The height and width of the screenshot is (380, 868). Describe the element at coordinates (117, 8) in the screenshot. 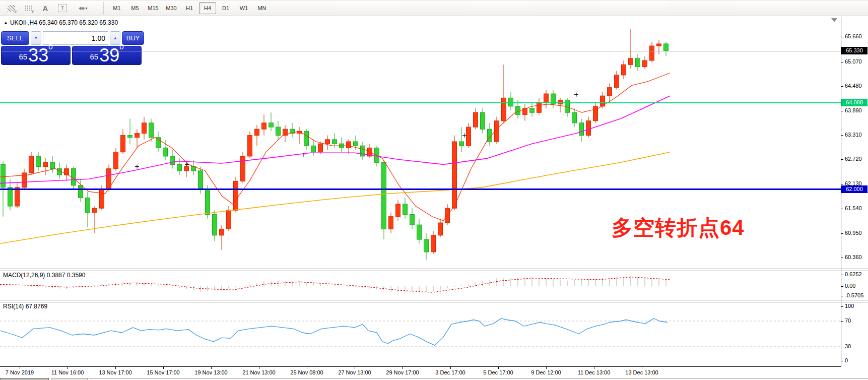

I see `timeframe-button-m1: M1` at that location.